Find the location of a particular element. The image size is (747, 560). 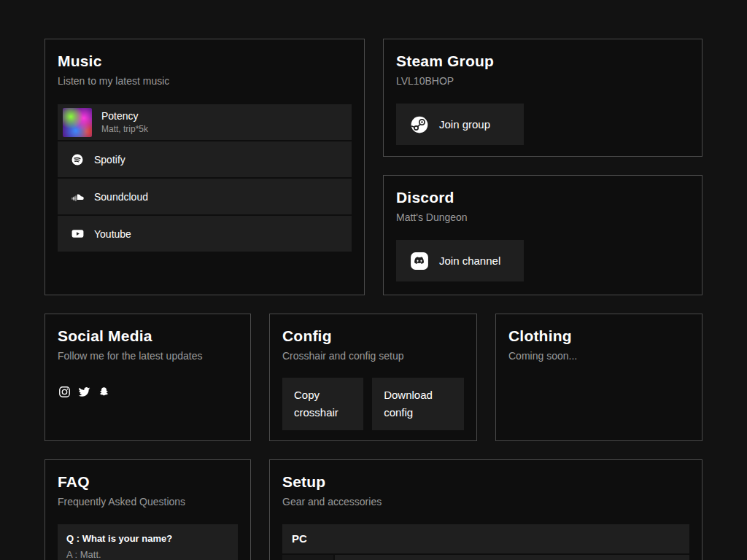

music-list: Potency Matt, trip*5k Spotify So is located at coordinates (204, 178).